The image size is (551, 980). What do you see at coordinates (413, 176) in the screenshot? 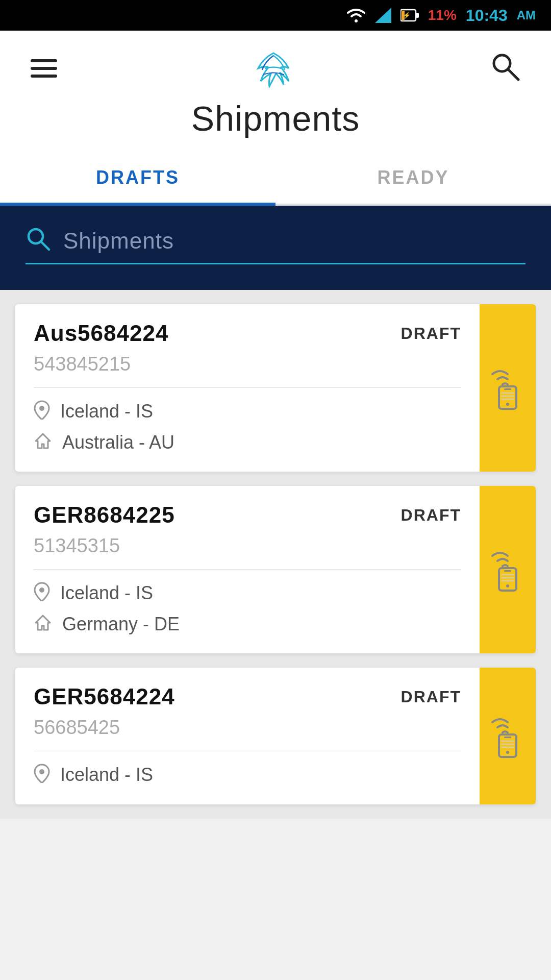
I see `tab-ready: READY` at bounding box center [413, 176].